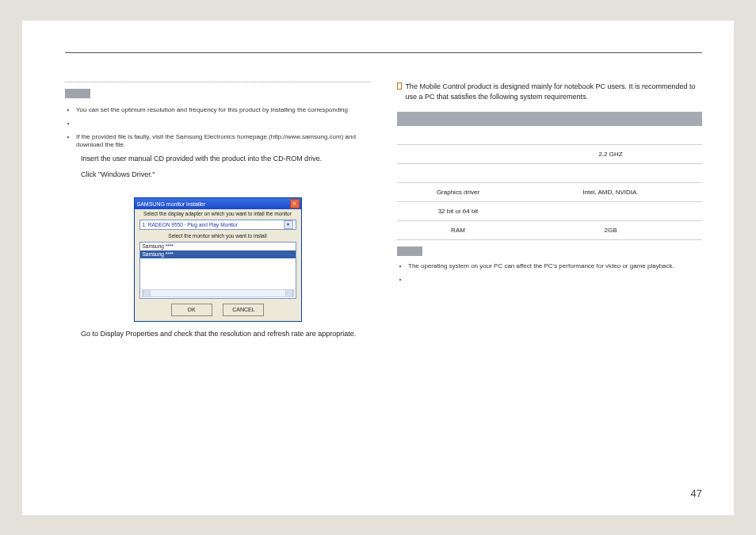 This screenshot has height=535, width=756. Describe the element at coordinates (550, 273) in the screenshot. I see `note-list: The operating system on your PC can affe…` at that location.